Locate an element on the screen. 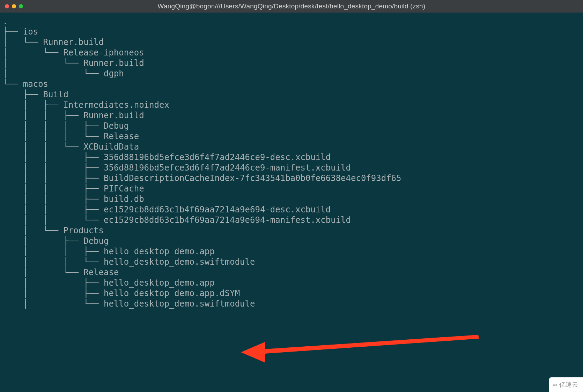  tree-line-text: │ │ ├── build.db is located at coordinates (73, 199).